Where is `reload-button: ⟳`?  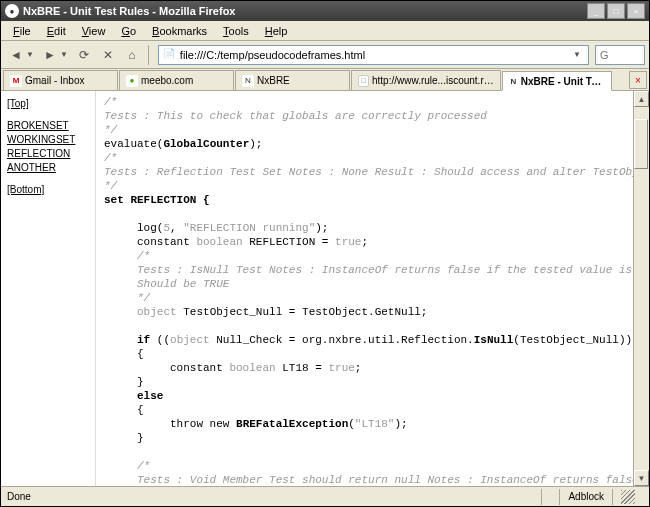
reload-button: ⟳ is located at coordinates (84, 55).